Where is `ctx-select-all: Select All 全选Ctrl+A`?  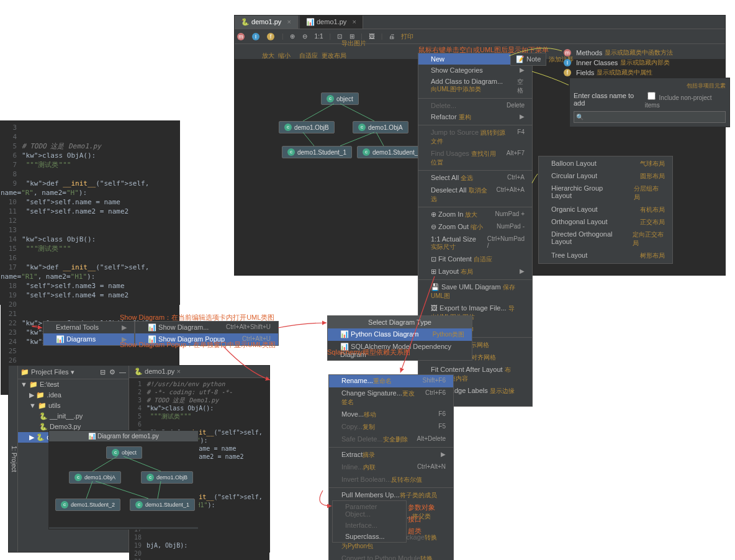
ctx-select-all: Select All 全选Ctrl+A is located at coordinates (476, 178).